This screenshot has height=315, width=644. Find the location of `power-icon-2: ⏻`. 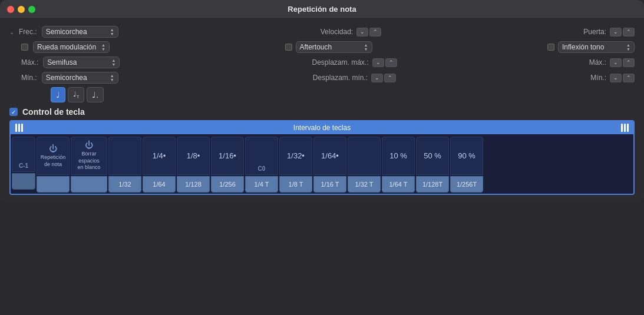

power-icon-2: ⏻ is located at coordinates (89, 145).